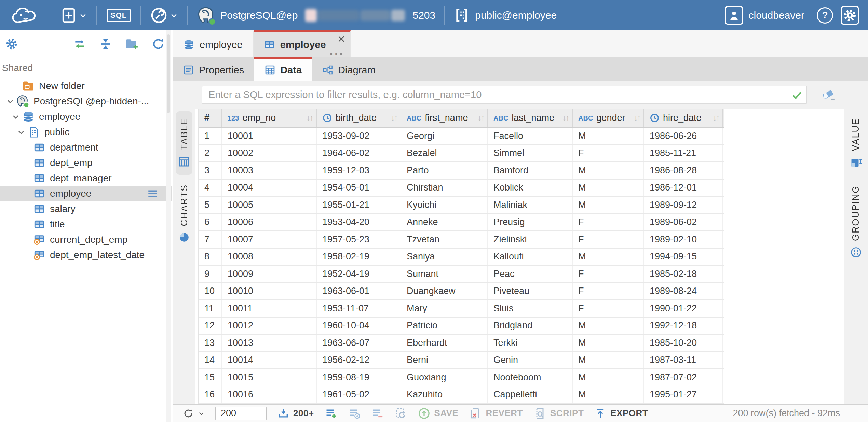 The image size is (868, 422). I want to click on grid-cell-hire_date: 1986-06-26, so click(683, 136).